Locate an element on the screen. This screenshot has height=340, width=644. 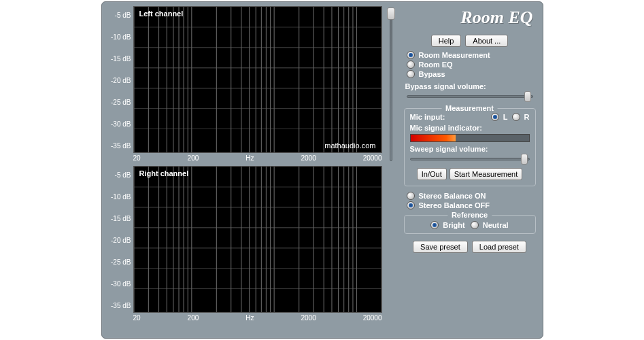
mode-radio-measurement: Room Measurement is located at coordinates (472, 55).